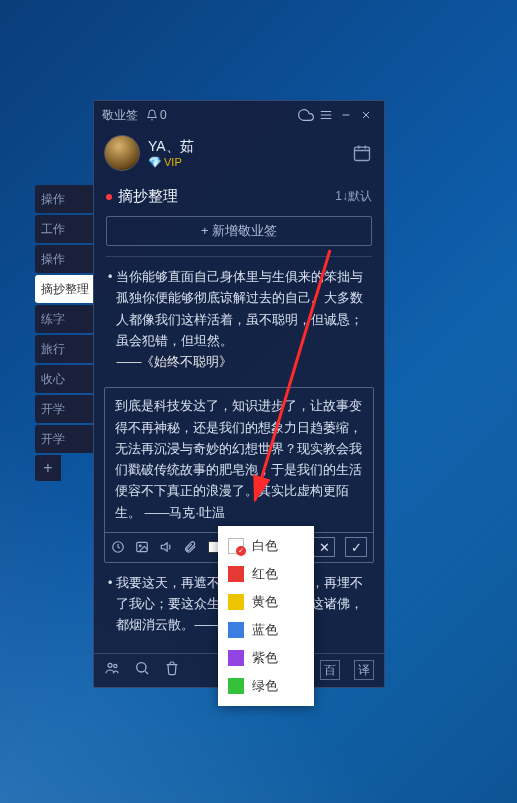  What do you see at coordinates (266, 658) in the screenshot?
I see `color-option: 紫色` at bounding box center [266, 658].